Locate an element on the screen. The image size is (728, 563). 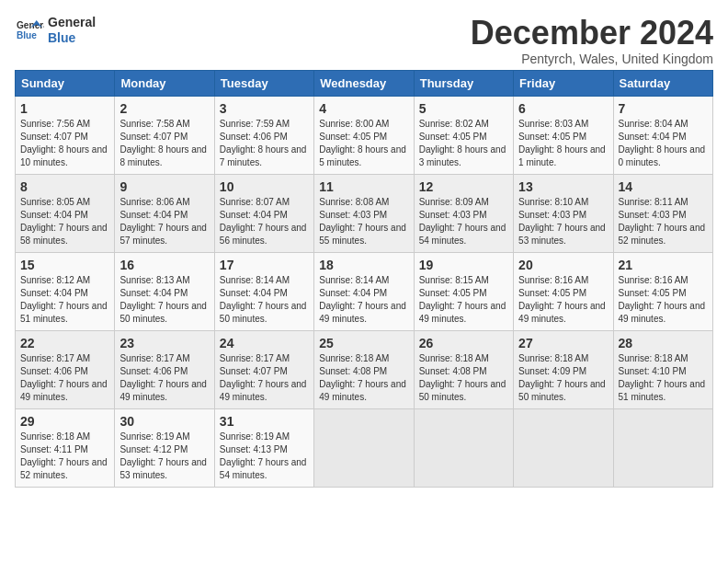
day-number: 12 is located at coordinates (463, 187).